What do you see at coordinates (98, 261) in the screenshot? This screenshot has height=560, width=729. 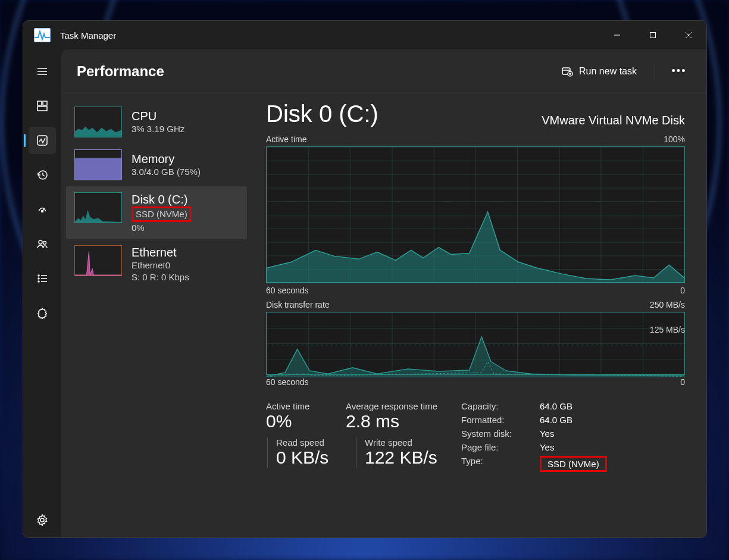 I see `net-mini-chart` at bounding box center [98, 261].